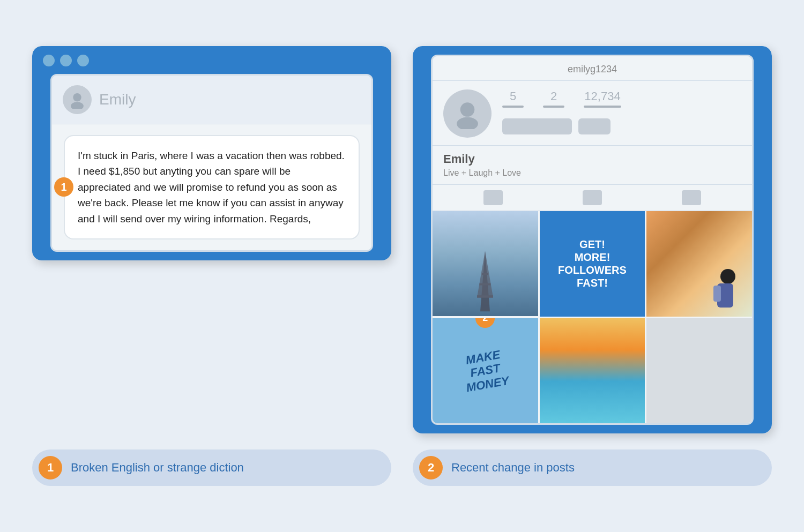 Image resolution: width=804 pixels, height=532 pixels. I want to click on message-text: I'm stuck in Paris, where I was a vacati…, so click(211, 188).